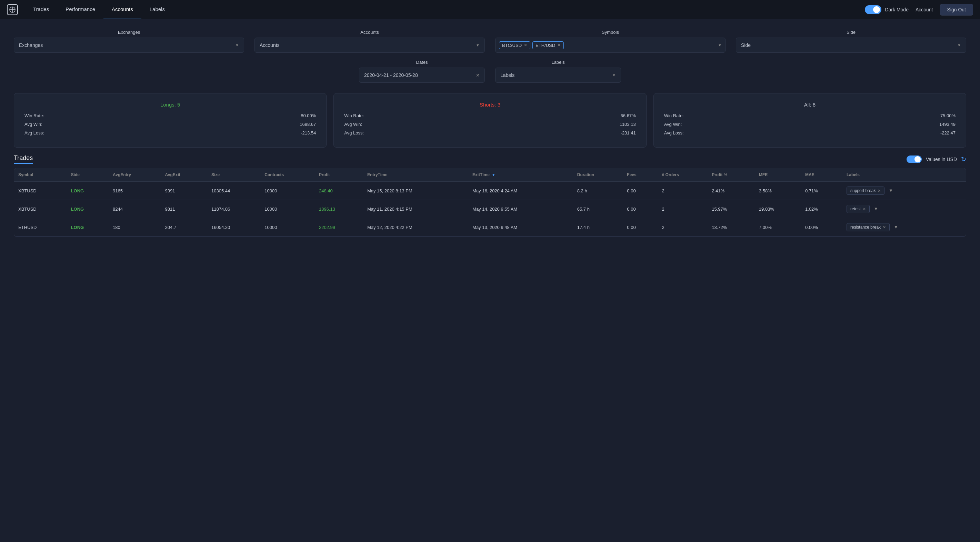 The width and height of the screenshot is (980, 542). I want to click on symbols-select: BTC/USD ✕ ETH/USD ✕ ▼, so click(610, 45).